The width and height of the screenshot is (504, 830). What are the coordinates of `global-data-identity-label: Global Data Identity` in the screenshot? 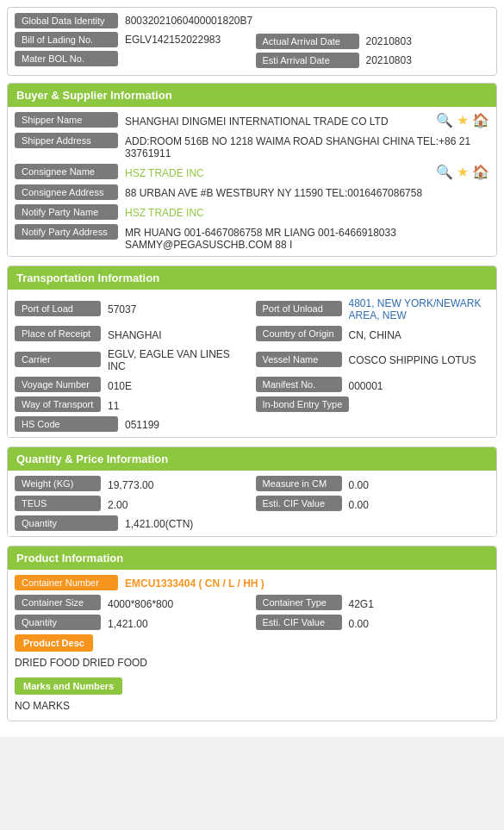 It's located at (66, 21).